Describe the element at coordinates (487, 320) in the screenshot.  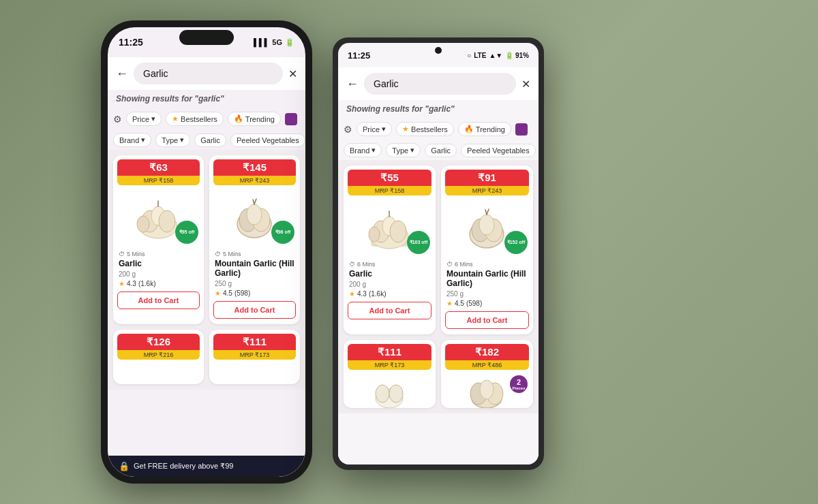
I see `add-to-cart-button-right-2: Add to Cart` at that location.